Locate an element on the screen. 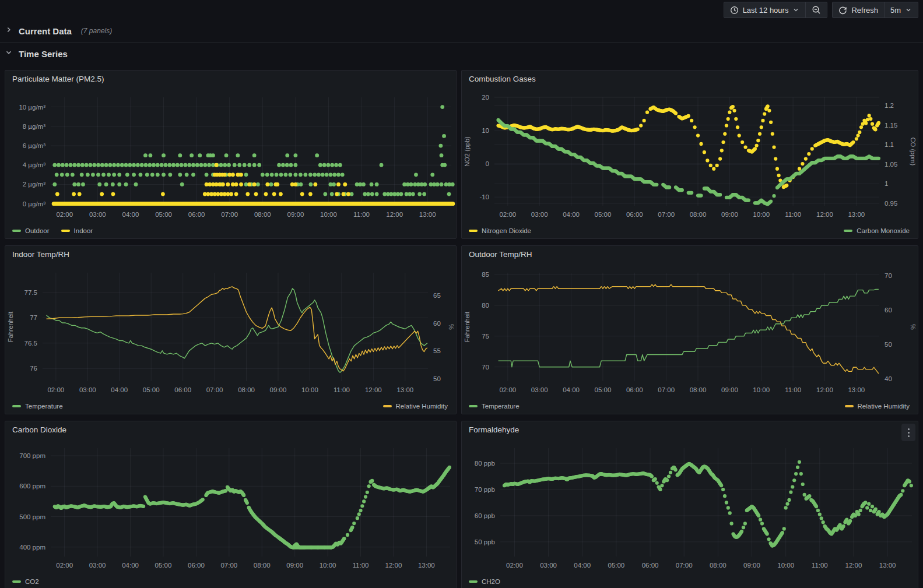 Image resolution: width=923 pixels, height=588 pixels. panel-particulate-matter: Particulate Matter (PM2.5) 02:0003:0004:… is located at coordinates (231, 154).